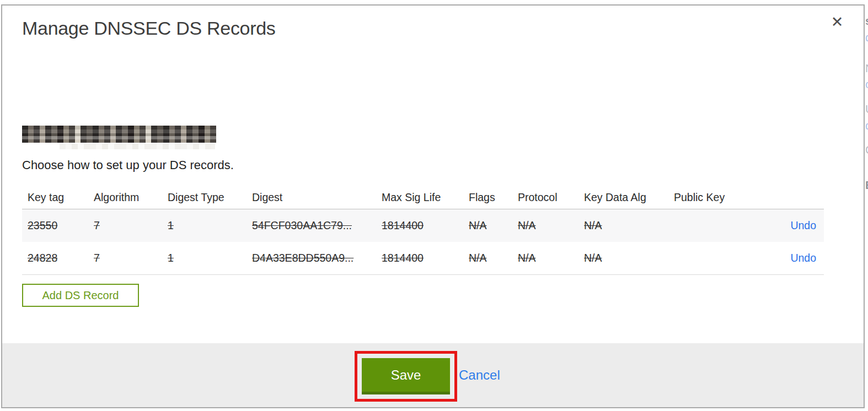  I want to click on setup-instruction-text: Choose how to set up your DS records., so click(128, 165).